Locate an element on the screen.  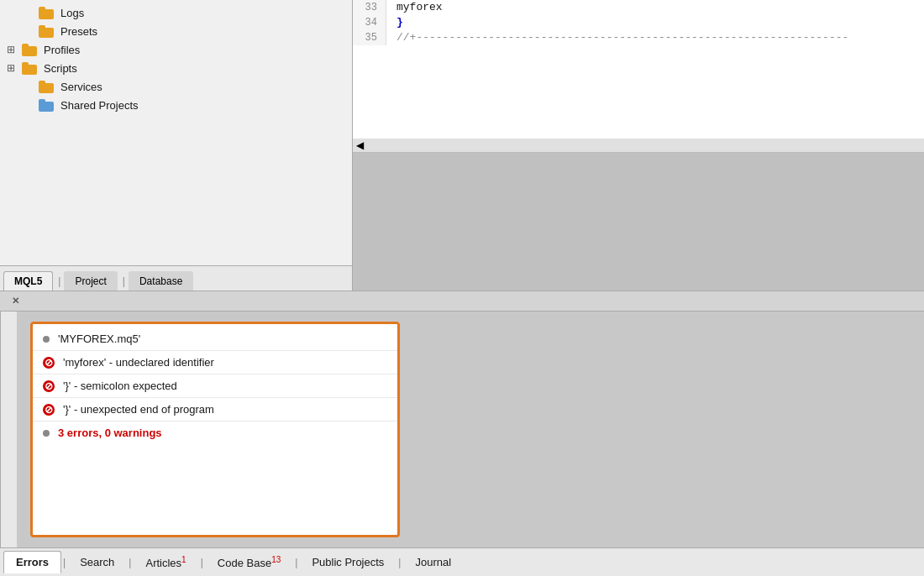
error-item-error-3: ⊘'}' - unexpected end of program is located at coordinates (215, 410).